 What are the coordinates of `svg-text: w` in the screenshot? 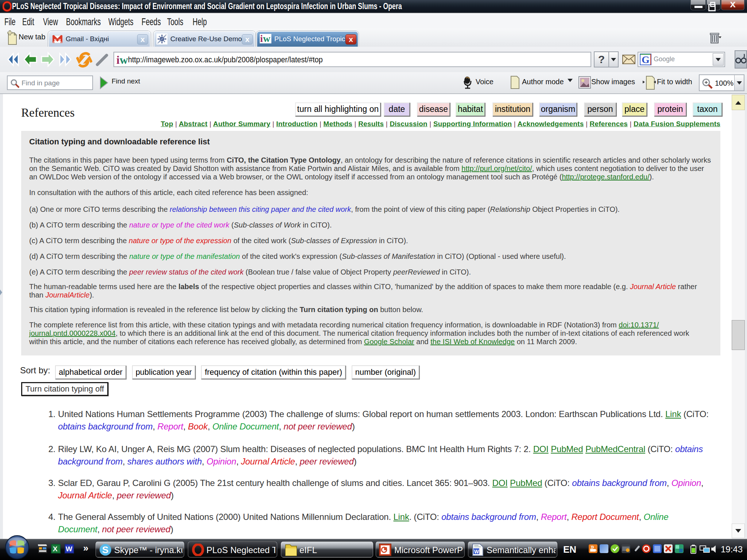 It's located at (267, 39).